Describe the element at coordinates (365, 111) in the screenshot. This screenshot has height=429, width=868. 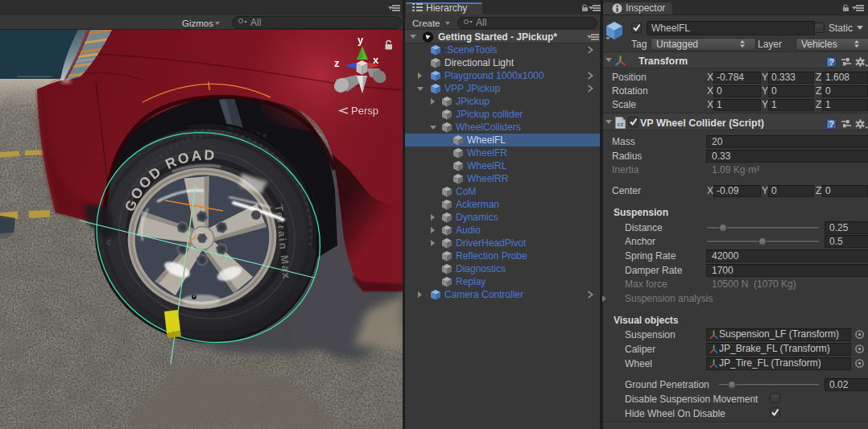
I see `svg-text: Persp` at that location.